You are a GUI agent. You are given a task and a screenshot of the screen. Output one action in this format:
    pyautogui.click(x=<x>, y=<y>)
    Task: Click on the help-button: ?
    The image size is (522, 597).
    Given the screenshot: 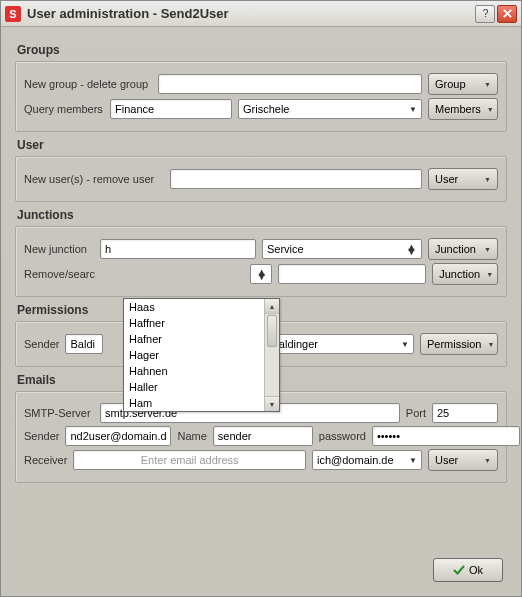 What is the action you would take?
    pyautogui.click(x=485, y=14)
    